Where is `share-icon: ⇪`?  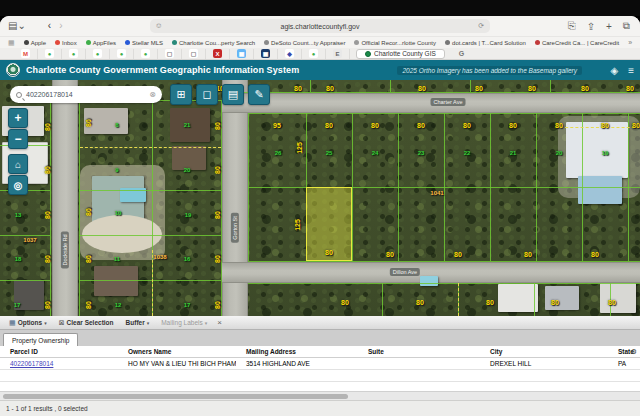
share-icon: ⇪ is located at coordinates (591, 26).